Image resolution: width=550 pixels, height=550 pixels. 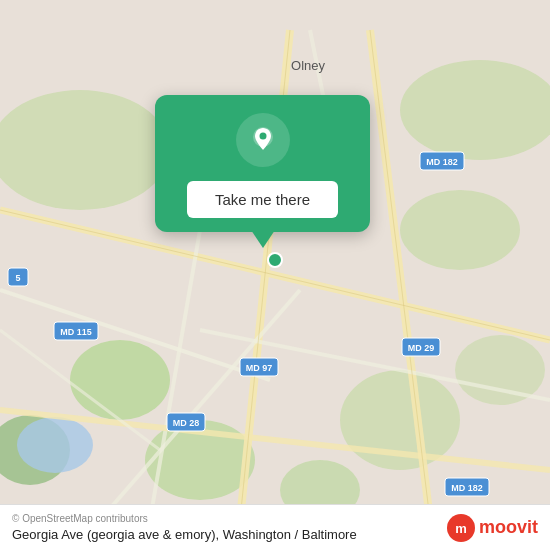 What do you see at coordinates (422, 348) in the screenshot?
I see `svg-text: MD 29` at bounding box center [422, 348].